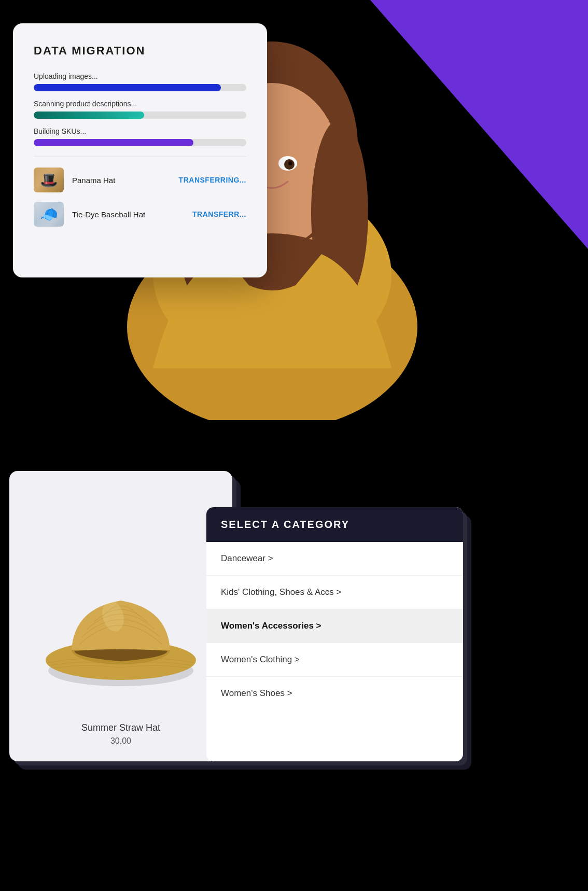  I want to click on data-migration-card: DATA MIGRATION Uploading images... Scann…, so click(140, 150).